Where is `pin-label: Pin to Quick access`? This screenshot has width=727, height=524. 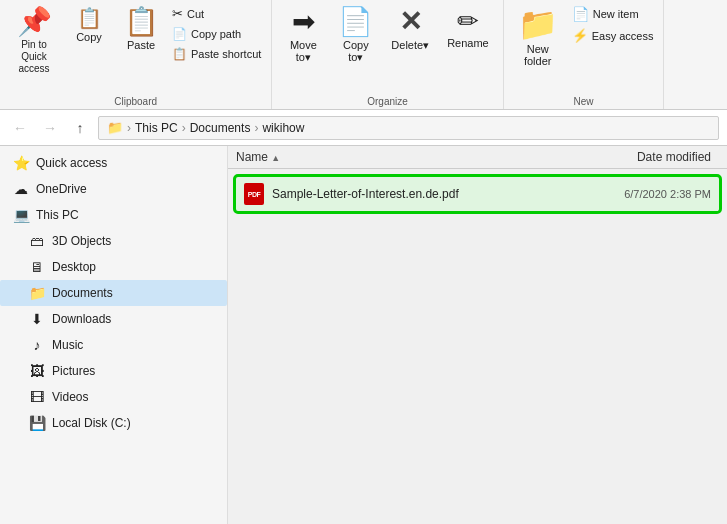 pin-label: Pin to Quick access is located at coordinates (34, 57).